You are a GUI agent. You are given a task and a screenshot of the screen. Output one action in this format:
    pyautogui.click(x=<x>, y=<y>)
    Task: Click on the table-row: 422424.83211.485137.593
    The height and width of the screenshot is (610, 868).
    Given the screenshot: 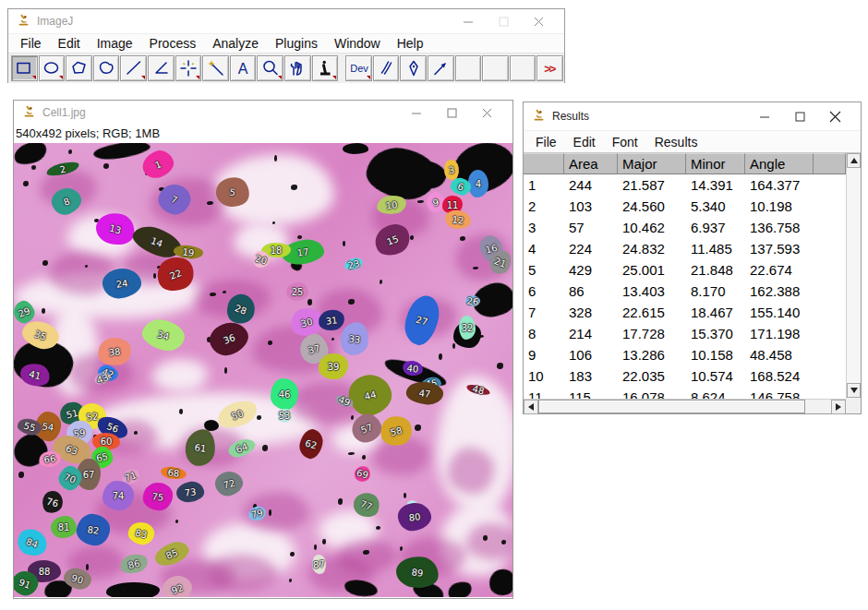 What is the action you would take?
    pyautogui.click(x=693, y=249)
    